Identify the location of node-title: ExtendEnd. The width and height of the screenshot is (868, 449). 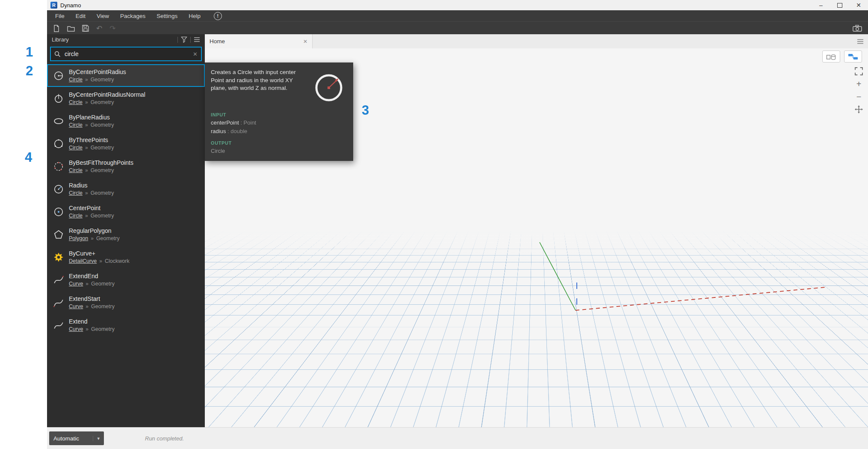
(92, 276).